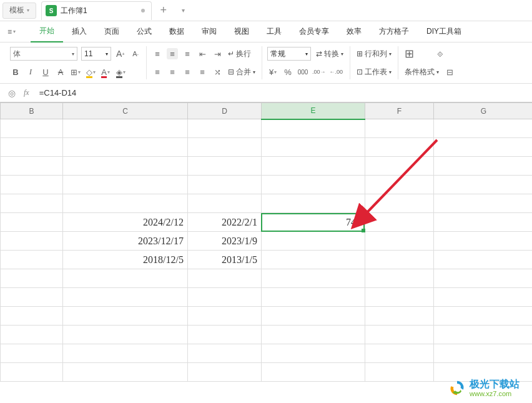  What do you see at coordinates (400, 111) in the screenshot?
I see `col-header-F: F` at bounding box center [400, 111].